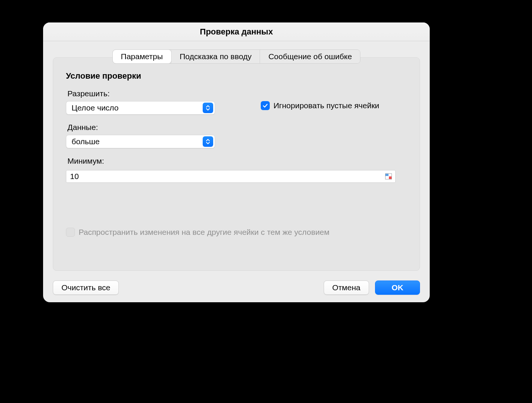  Describe the element at coordinates (134, 108) in the screenshot. I see `allow-select-value: Целое число` at that location.